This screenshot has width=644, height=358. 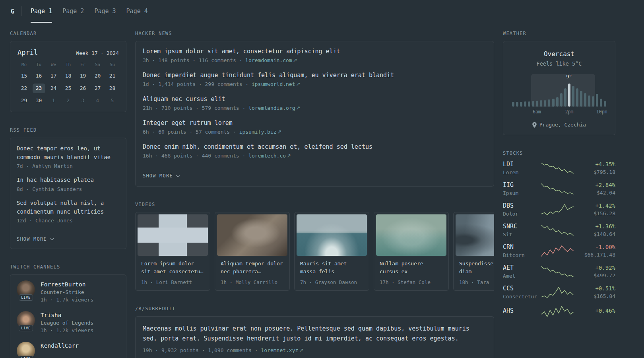 What do you see at coordinates (68, 292) in the screenshot?
I see `twitch-channel: LIVE ForrestBurton Counter-Strike 1h · 1…` at bounding box center [68, 292].